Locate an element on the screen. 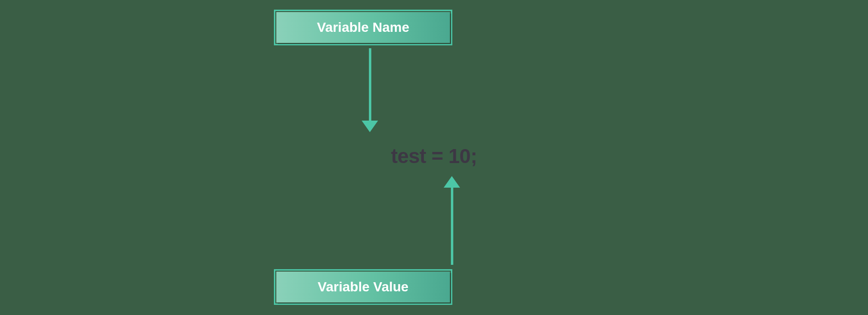  variable-value-label-box: Variable Value is located at coordinates (363, 287).